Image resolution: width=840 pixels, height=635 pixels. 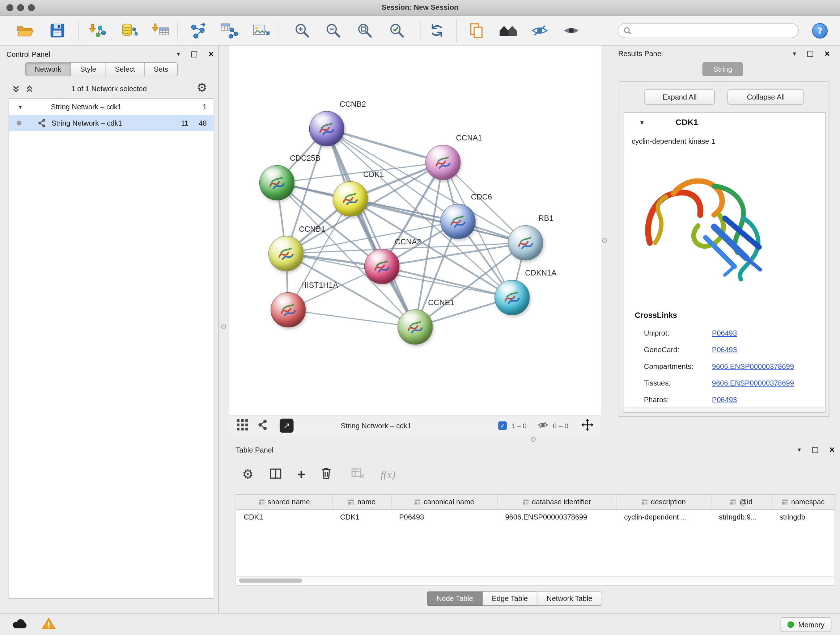 I want to click on table-cell: P06493, so click(x=445, y=517).